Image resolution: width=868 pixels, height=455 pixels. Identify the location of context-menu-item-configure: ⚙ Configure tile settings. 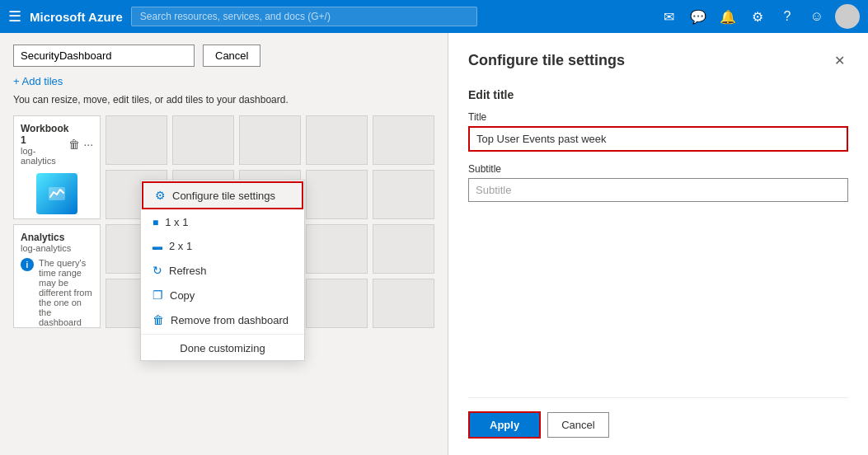
(223, 195).